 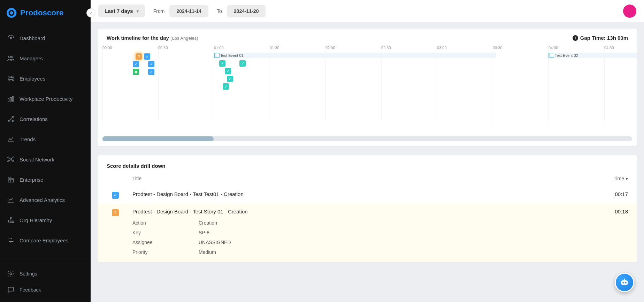 I want to click on sidebar-item-dashboard: Dashboard, so click(x=45, y=38).